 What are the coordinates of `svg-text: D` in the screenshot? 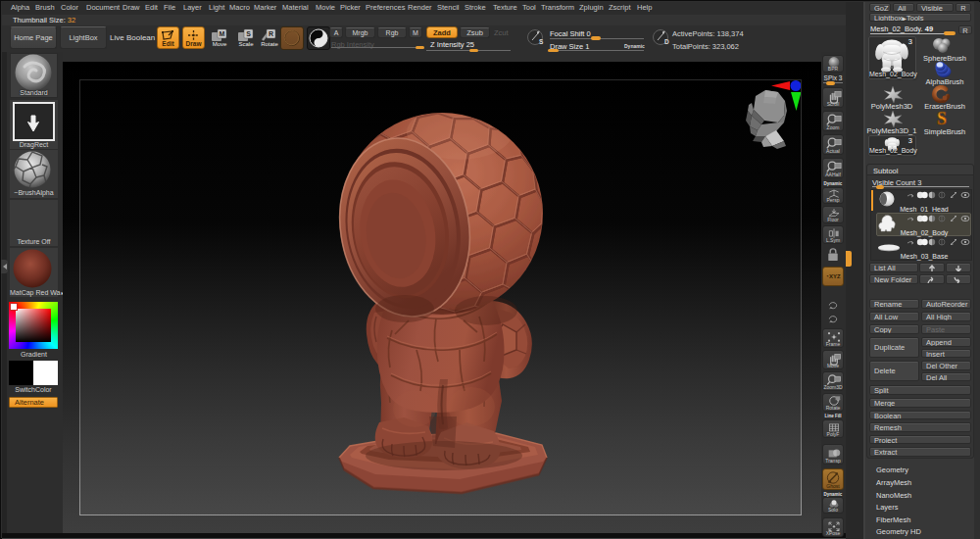 It's located at (666, 41).